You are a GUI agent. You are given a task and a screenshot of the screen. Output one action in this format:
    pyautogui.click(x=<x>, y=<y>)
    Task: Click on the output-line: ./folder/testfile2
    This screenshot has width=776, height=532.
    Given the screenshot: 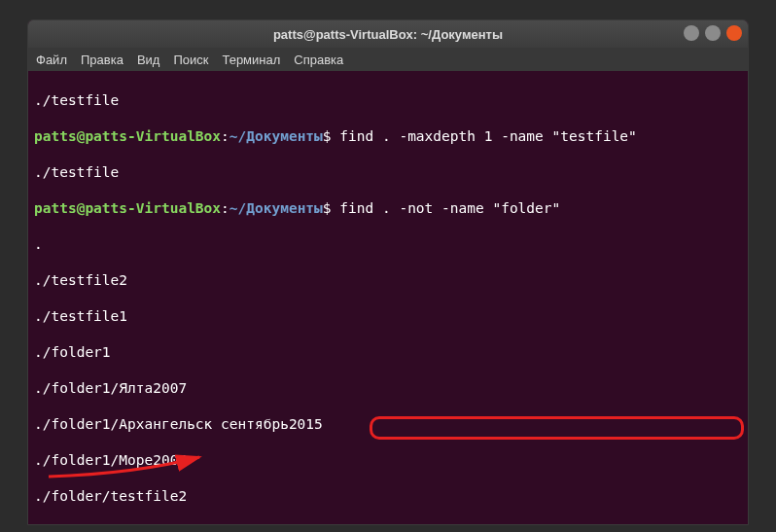 What is the action you would take?
    pyautogui.click(x=388, y=496)
    